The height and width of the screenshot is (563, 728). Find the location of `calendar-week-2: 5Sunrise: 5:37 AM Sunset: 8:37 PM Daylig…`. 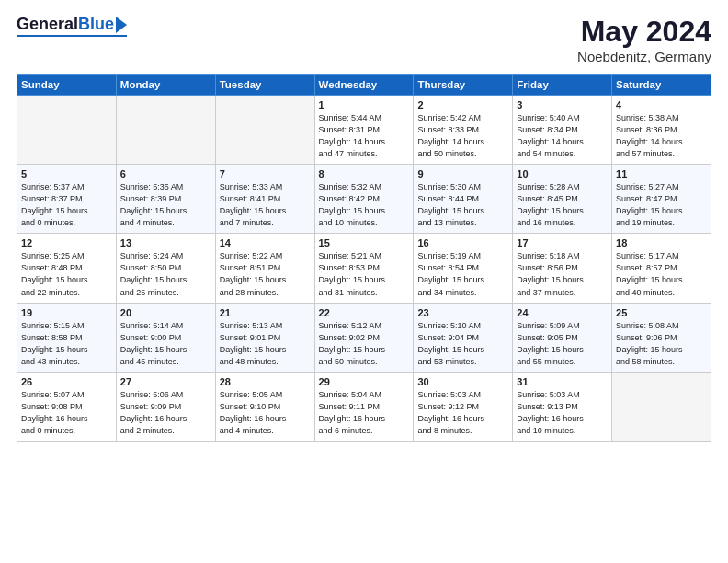

calendar-week-2: 5Sunrise: 5:37 AM Sunset: 8:37 PM Daylig… is located at coordinates (364, 199).